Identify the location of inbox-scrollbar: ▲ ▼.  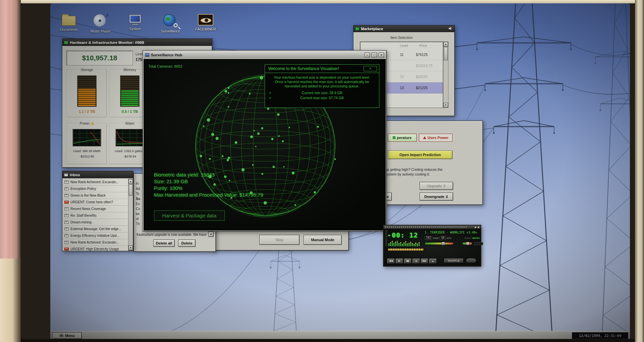
(131, 215).